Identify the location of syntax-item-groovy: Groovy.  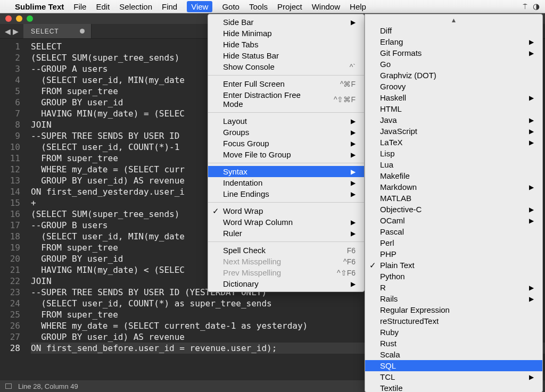
(453, 86).